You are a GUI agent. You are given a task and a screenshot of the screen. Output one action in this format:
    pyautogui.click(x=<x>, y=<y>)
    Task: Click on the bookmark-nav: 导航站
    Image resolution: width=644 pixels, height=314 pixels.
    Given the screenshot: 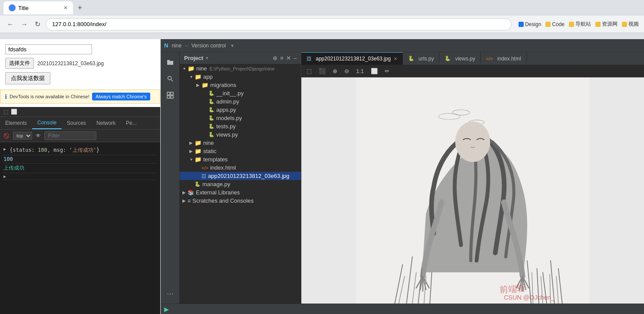 What is the action you would take?
    pyautogui.click(x=580, y=24)
    